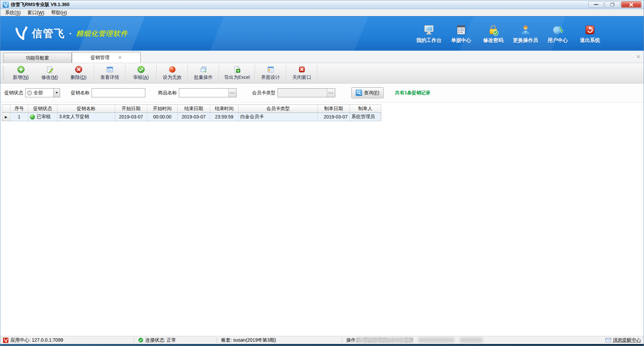 Image resolution: width=644 pixels, height=346 pixels. What do you see at coordinates (306, 93) in the screenshot?
I see `card-type-field: ···` at bounding box center [306, 93].